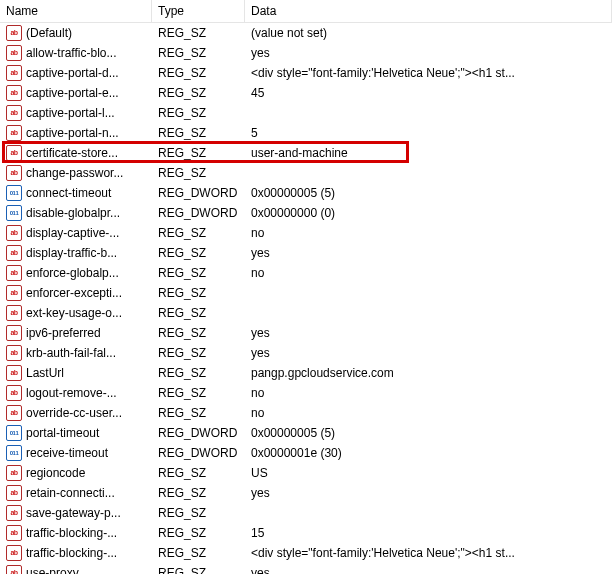  What do you see at coordinates (72, 253) in the screenshot?
I see `entry-name-text: display-traffic-b...` at bounding box center [72, 253].